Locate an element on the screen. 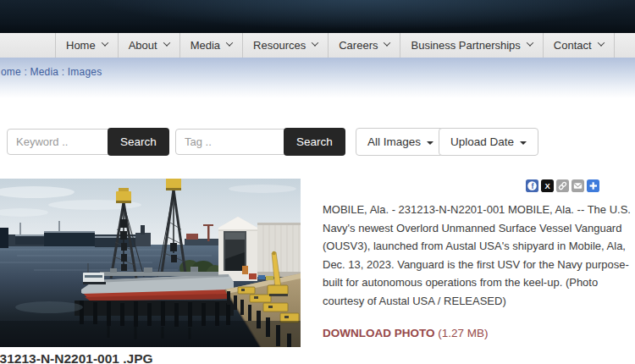 Image resolution: width=635 pixels, height=364 pixels. photo-caption: MOBILE, Ala. - 231213-N-N2201-001 MOBILE… is located at coordinates (478, 256).